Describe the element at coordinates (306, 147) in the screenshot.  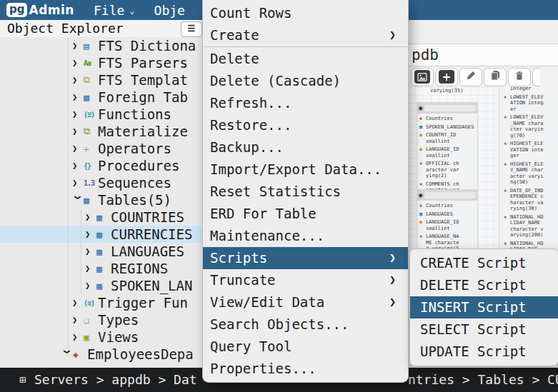
I see `context-menu-item: Backup...` at that location.